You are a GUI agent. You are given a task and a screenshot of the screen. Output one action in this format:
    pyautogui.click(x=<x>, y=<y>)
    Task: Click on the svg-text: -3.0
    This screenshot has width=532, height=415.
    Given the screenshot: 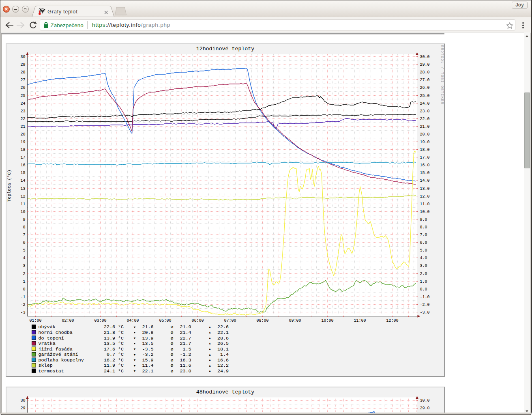 What is the action you would take?
    pyautogui.click(x=425, y=312)
    